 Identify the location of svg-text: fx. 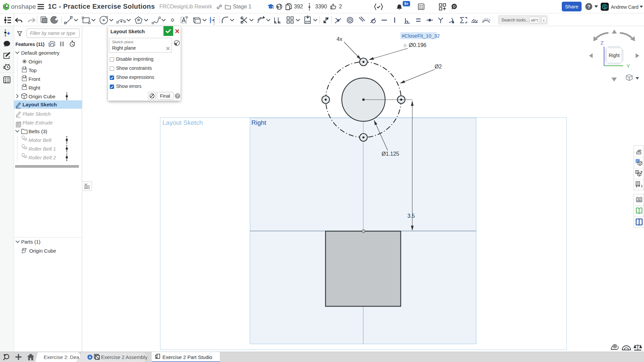
(405, 45).